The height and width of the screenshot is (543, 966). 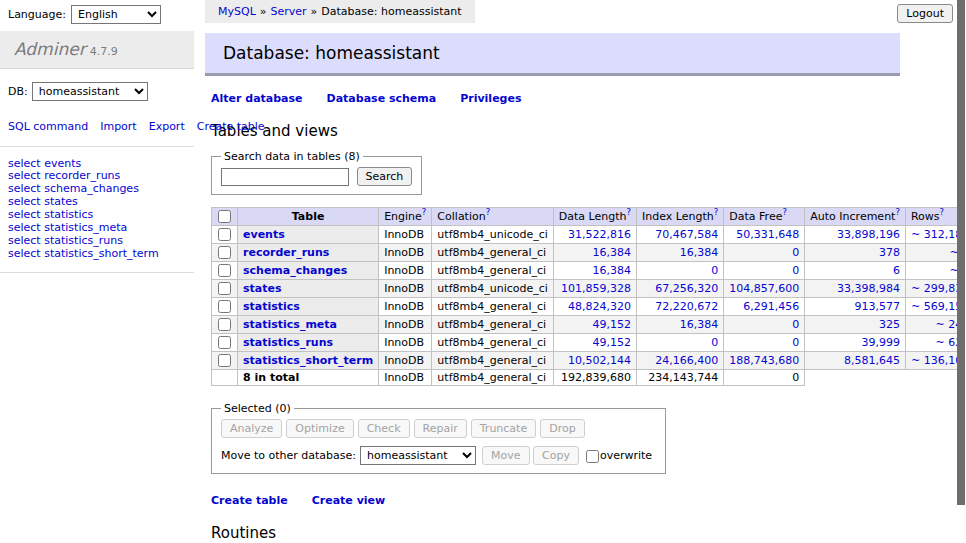 I want to click on table-name-link: statistics_short_term, so click(x=308, y=360).